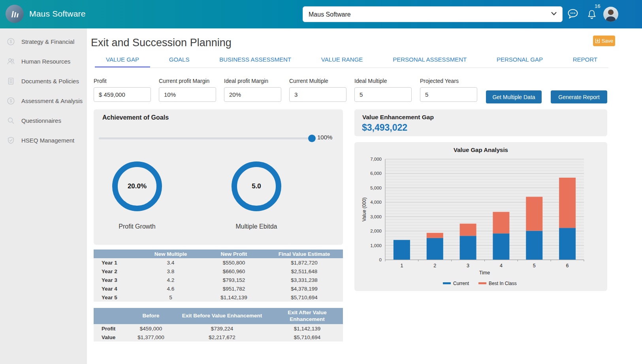 This screenshot has width=642, height=364. Describe the element at coordinates (58, 14) in the screenshot. I see `app-name: Maus Software` at that location.